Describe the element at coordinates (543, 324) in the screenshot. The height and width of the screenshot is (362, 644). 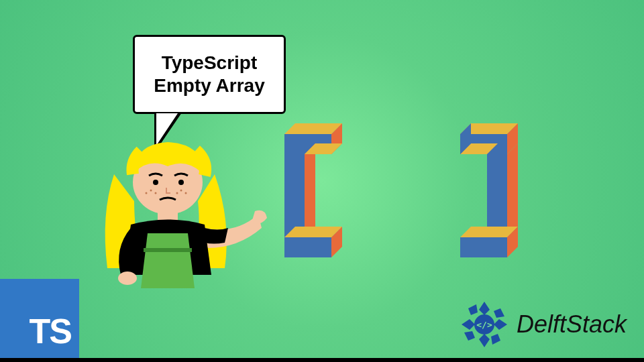
I see `delftstack-logo: </> DelftStack` at that location.